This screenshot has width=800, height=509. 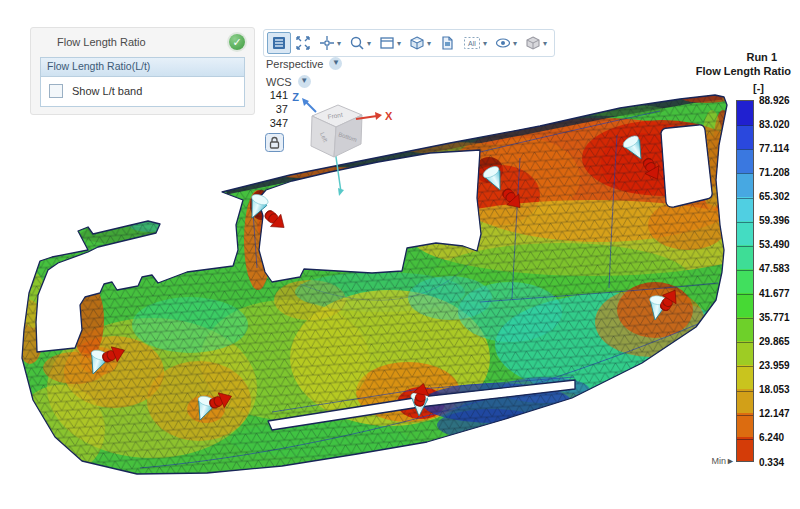 I want to click on legend-run-label: Run 1, so click(x=708, y=57).